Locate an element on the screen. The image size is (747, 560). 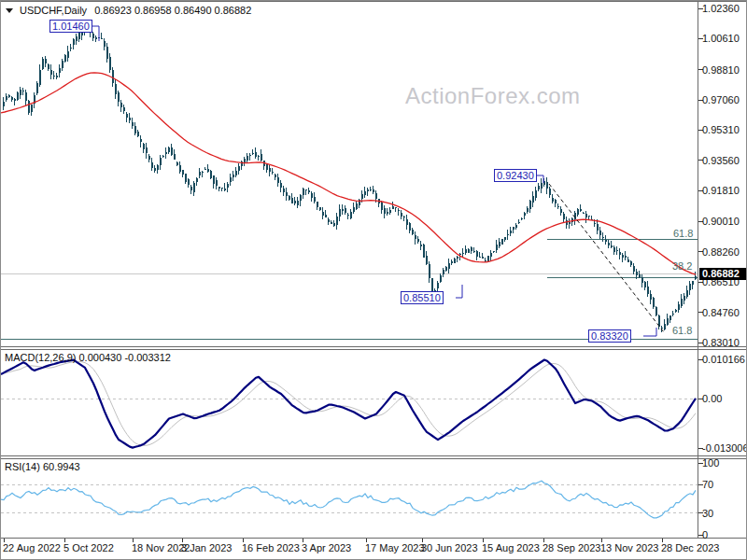
price-axis-label: 0.84760 is located at coordinates (721, 313).